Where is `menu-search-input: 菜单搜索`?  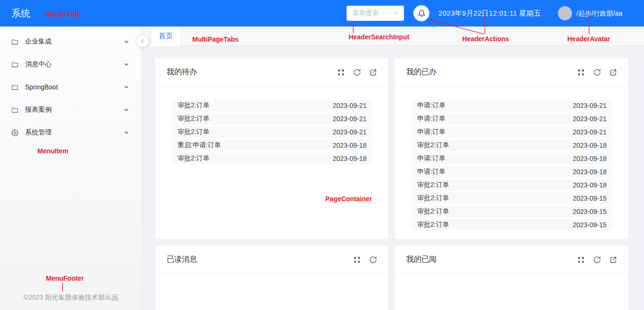 menu-search-input: 菜单搜索 is located at coordinates (375, 13).